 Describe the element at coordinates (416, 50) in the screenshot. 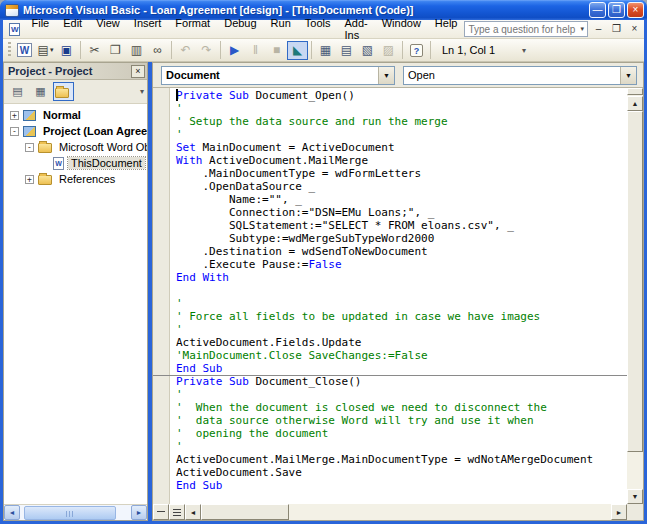

I see `help-icon: ?` at that location.